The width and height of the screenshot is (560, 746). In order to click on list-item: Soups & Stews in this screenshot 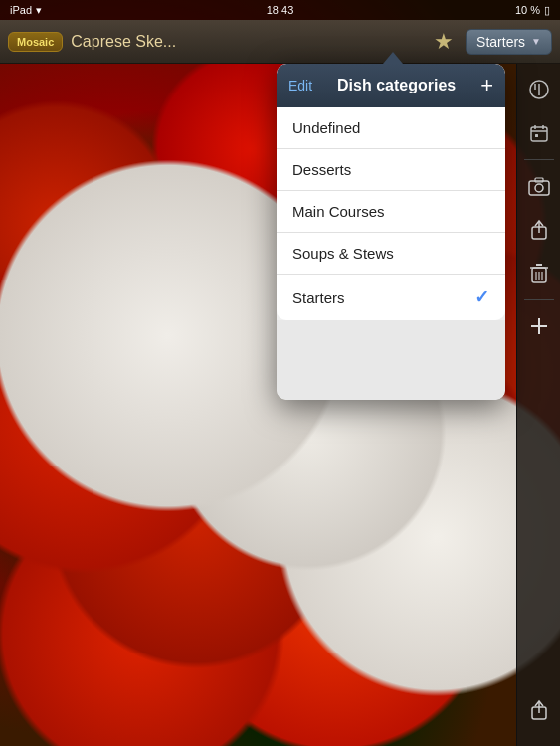, I will do `click(391, 254)`.